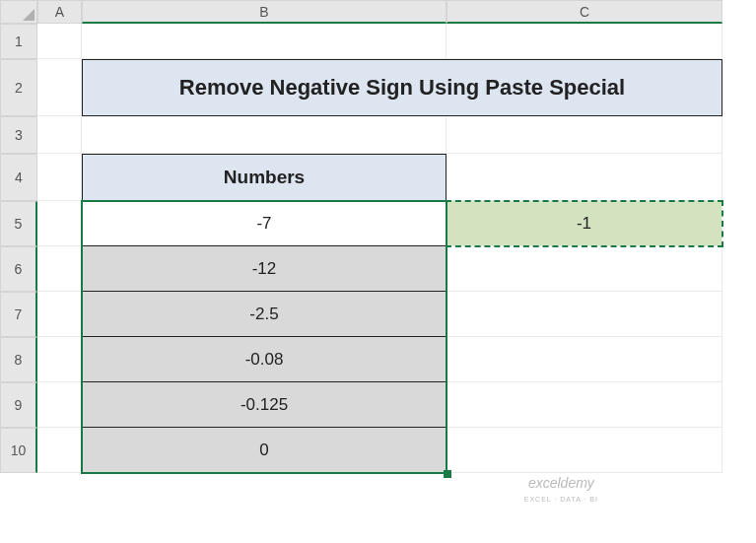 This screenshot has height=543, width=756. I want to click on cell-A10, so click(59, 450).